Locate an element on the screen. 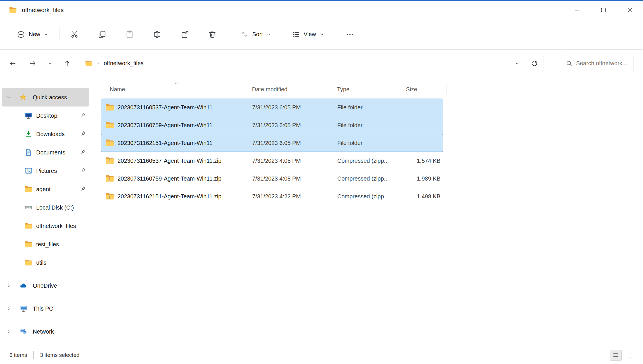 The height and width of the screenshot is (364, 643). address-dropdown-button is located at coordinates (517, 63).